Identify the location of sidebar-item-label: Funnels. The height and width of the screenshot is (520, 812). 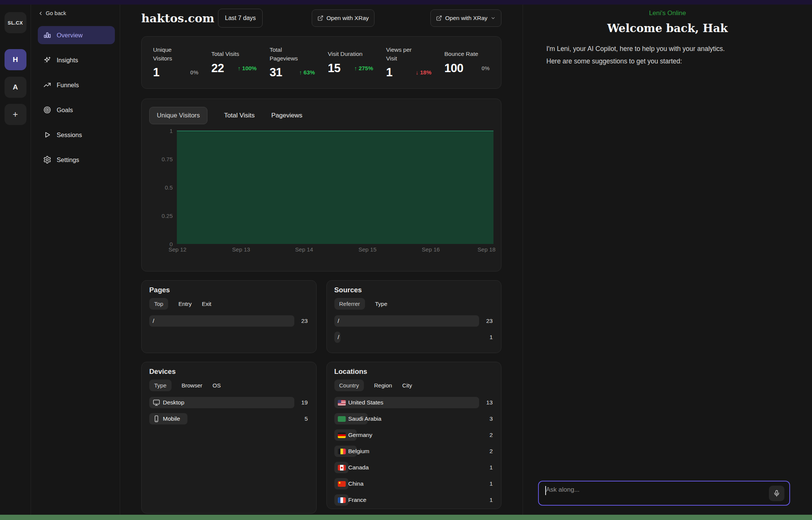
(68, 85).